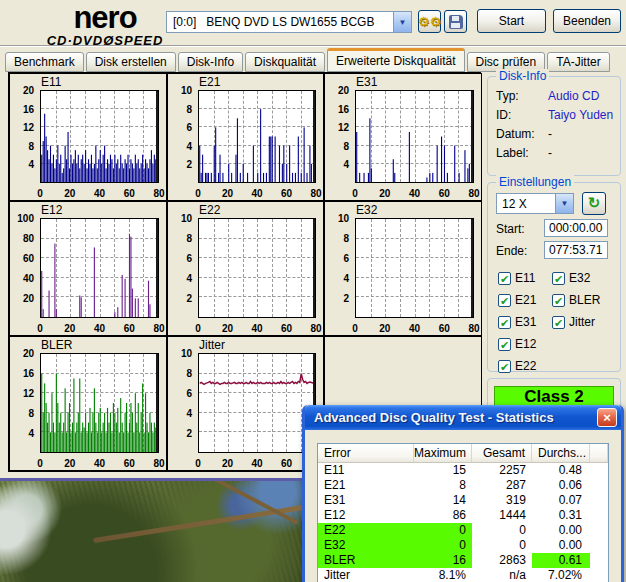 Image resolution: width=626 pixels, height=582 pixels. Describe the element at coordinates (502, 500) in the screenshot. I see `stats-cell: 319` at that location.